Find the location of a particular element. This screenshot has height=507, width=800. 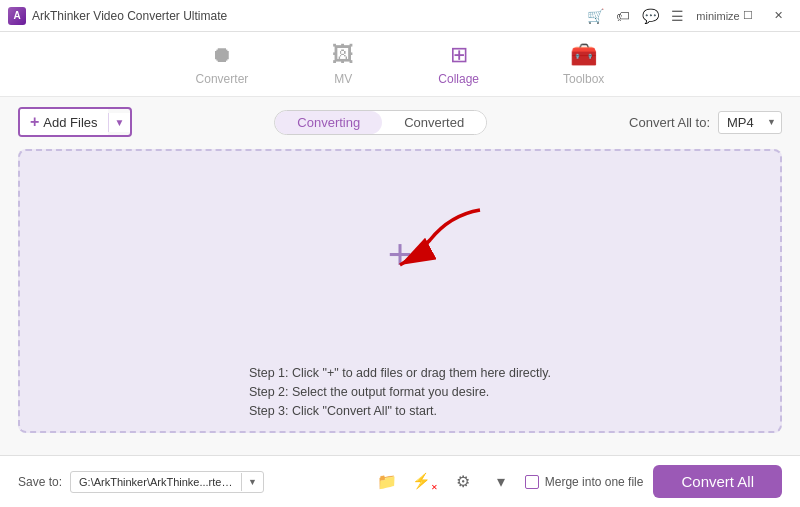

plus-icon: + is located at coordinates (34, 122).